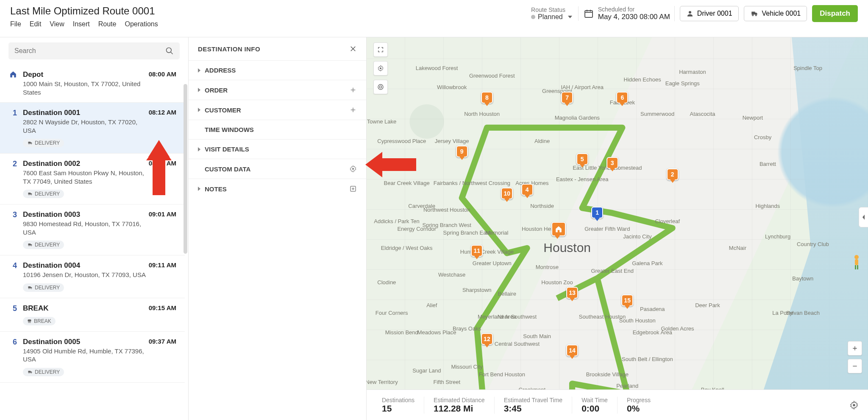 The image size is (868, 420). I want to click on info-panel-title: DESTINATION INFO, so click(229, 49).